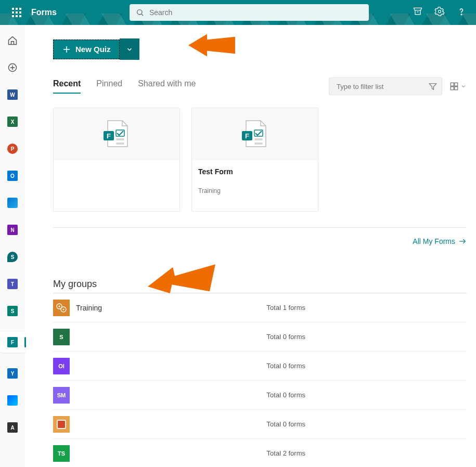 This screenshot has height=467, width=476. What do you see at coordinates (260, 395) in the screenshot?
I see `group-row: SMTotal 0 forms` at bounding box center [260, 395].